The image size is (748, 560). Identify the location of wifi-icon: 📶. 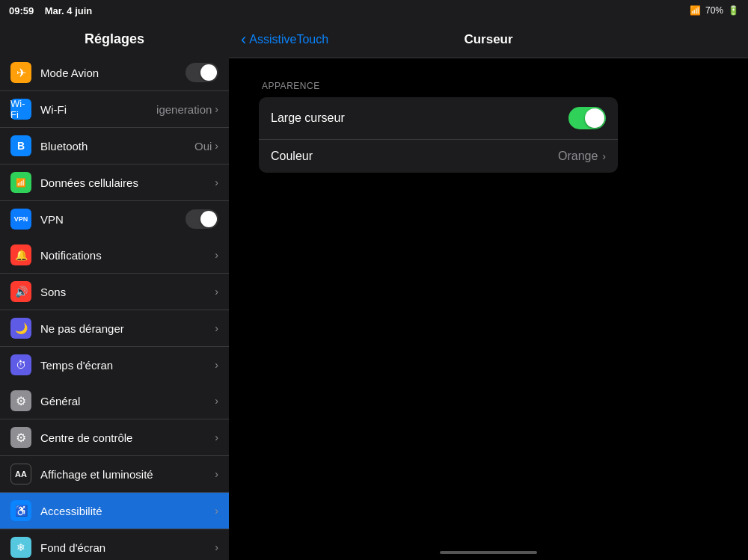
(696, 10).